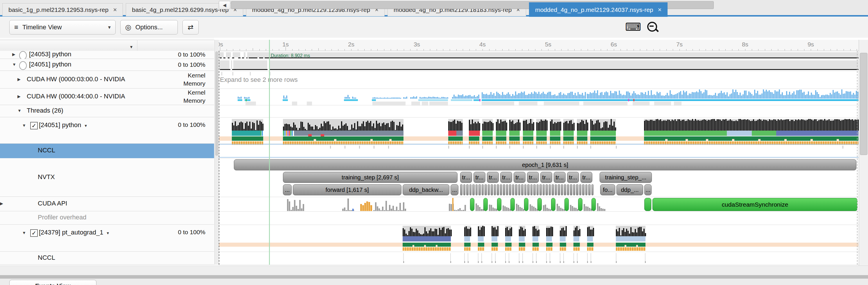 The image size is (868, 285). Describe the element at coordinates (864, 104) in the screenshot. I see `vertical-scrollbar-thumb` at that location.